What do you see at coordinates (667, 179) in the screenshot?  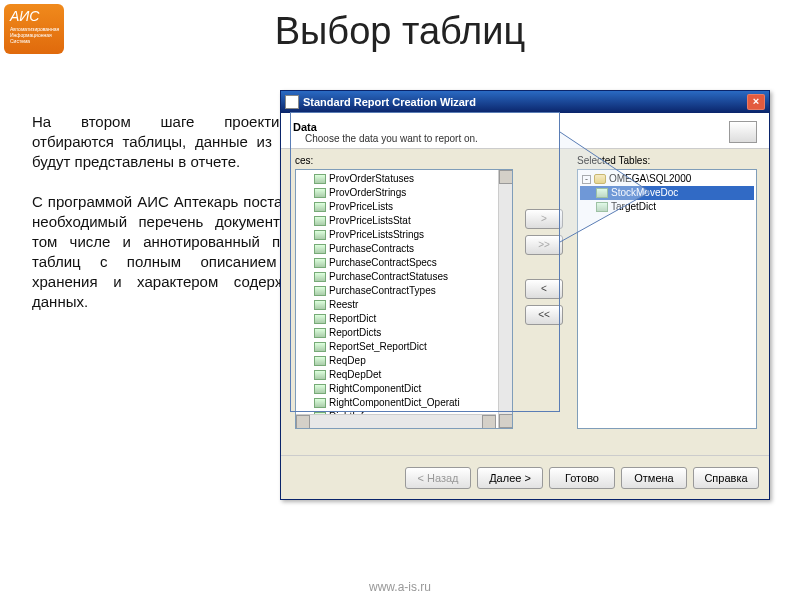 I see `tree-root-node: - OMEGA\SQL2000` at bounding box center [667, 179].